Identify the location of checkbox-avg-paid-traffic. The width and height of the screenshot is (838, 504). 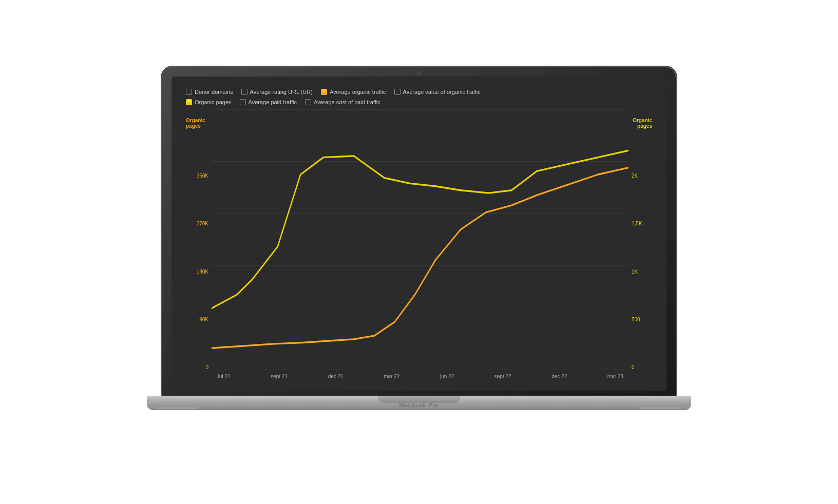
(243, 102).